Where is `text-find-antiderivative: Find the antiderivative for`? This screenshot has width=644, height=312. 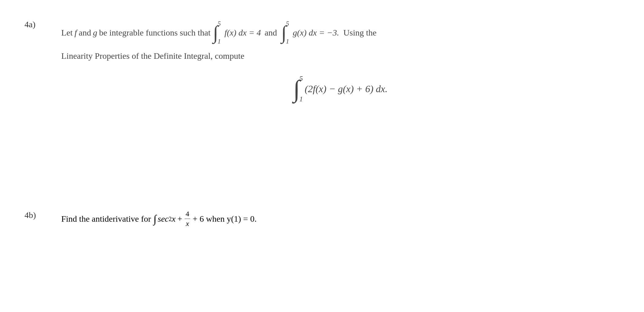 text-find-antiderivative: Find the antiderivative for is located at coordinates (106, 219).